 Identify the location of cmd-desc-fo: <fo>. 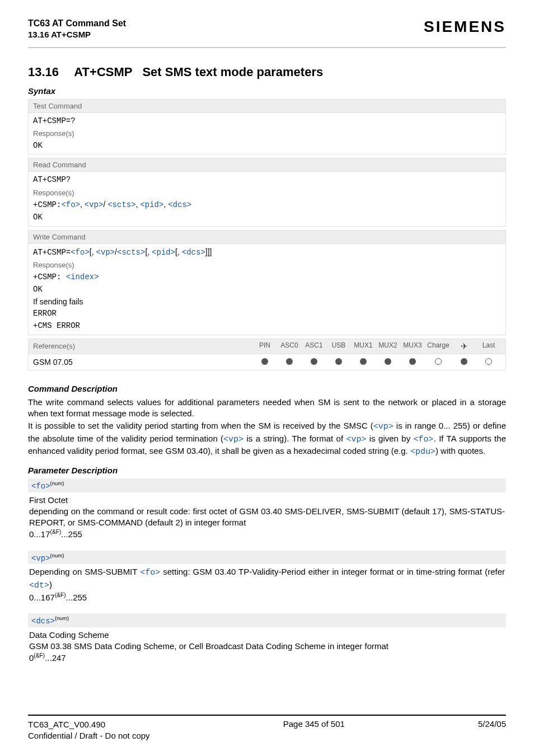
(424, 440).